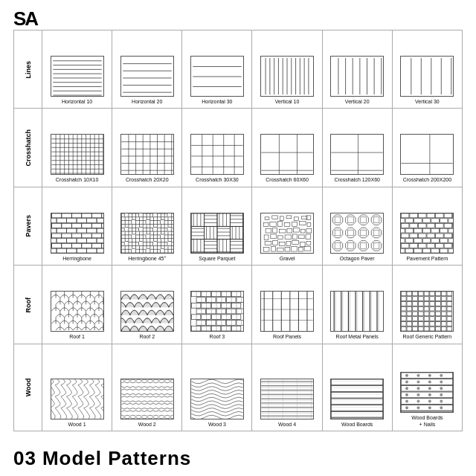 The width and height of the screenshot is (476, 476). Describe the element at coordinates (217, 226) in the screenshot. I see `pattern-cell-square-parquet: Square Parquet` at that location.